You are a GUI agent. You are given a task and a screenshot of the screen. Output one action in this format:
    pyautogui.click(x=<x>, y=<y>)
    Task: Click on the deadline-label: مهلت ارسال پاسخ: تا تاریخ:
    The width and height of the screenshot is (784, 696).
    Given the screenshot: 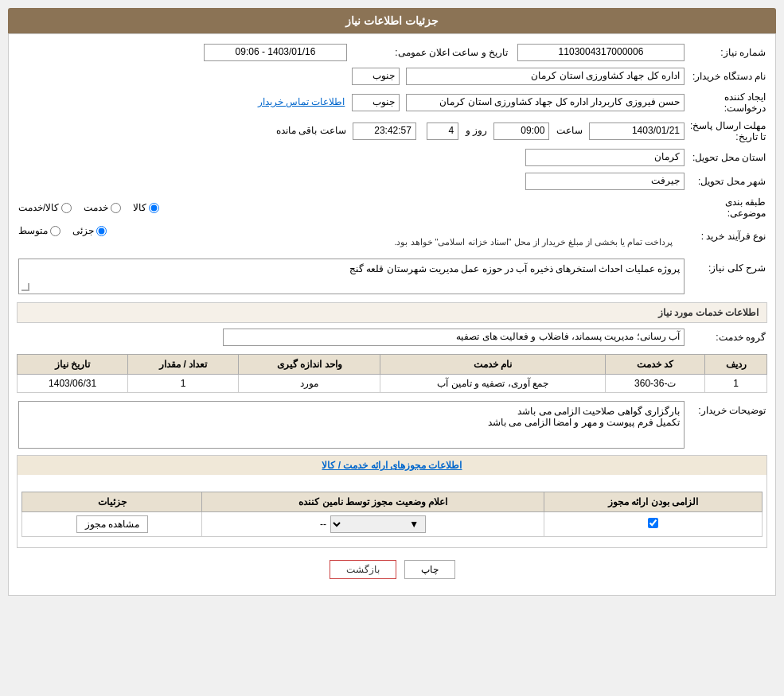 What is the action you would take?
    pyautogui.click(x=726, y=131)
    